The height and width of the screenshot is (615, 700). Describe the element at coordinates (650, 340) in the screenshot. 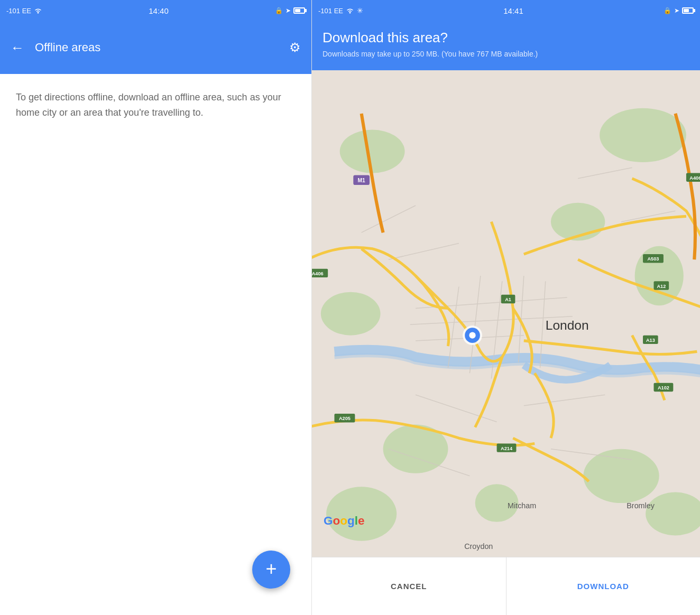

I see `svg-text: A13` at that location.